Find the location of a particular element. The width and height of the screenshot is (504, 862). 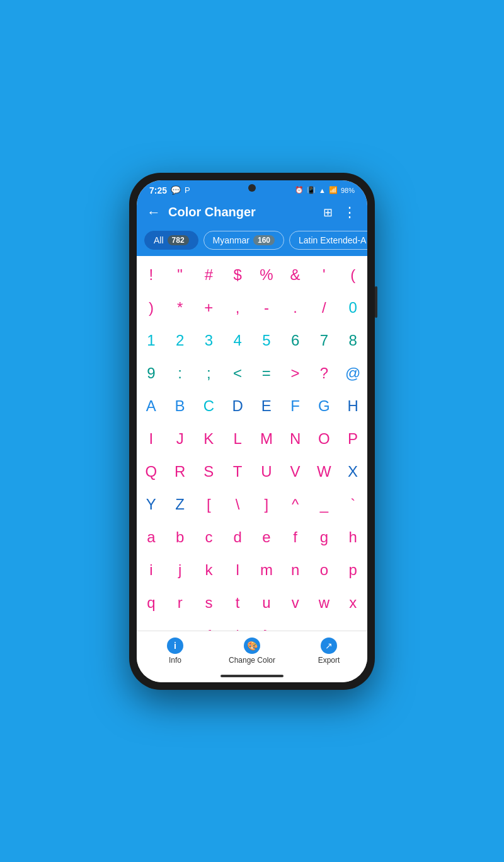

char-cell: T is located at coordinates (238, 472).